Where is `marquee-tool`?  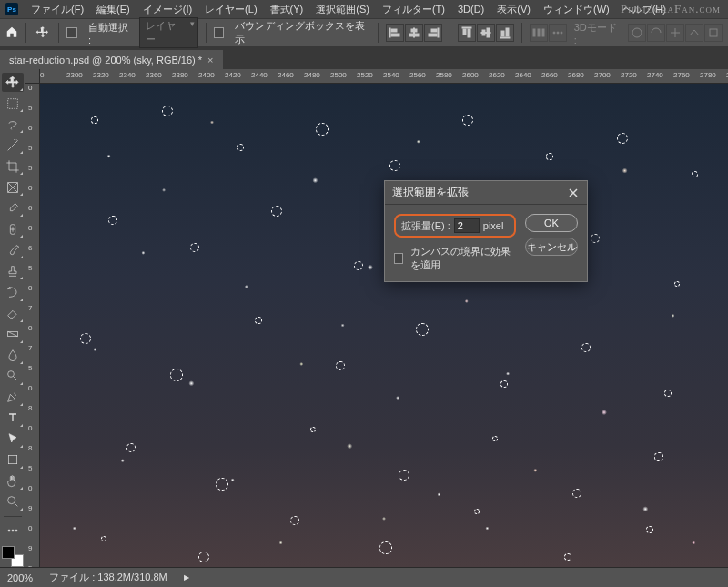 marquee-tool is located at coordinates (13, 104).